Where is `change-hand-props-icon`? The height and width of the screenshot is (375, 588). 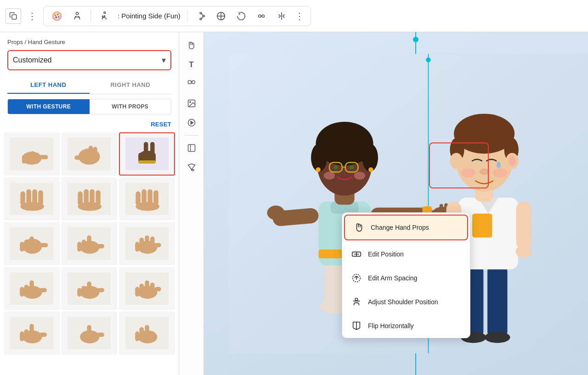 change-hand-props-icon is located at coordinates (359, 227).